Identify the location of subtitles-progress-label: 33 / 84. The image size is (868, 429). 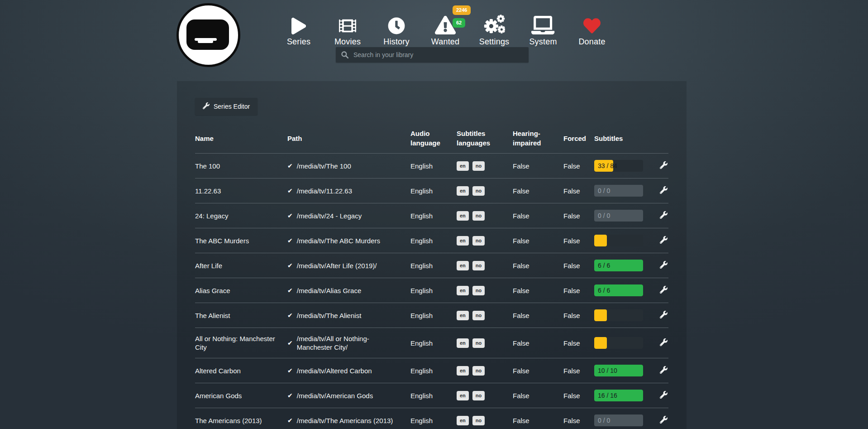
(607, 166).